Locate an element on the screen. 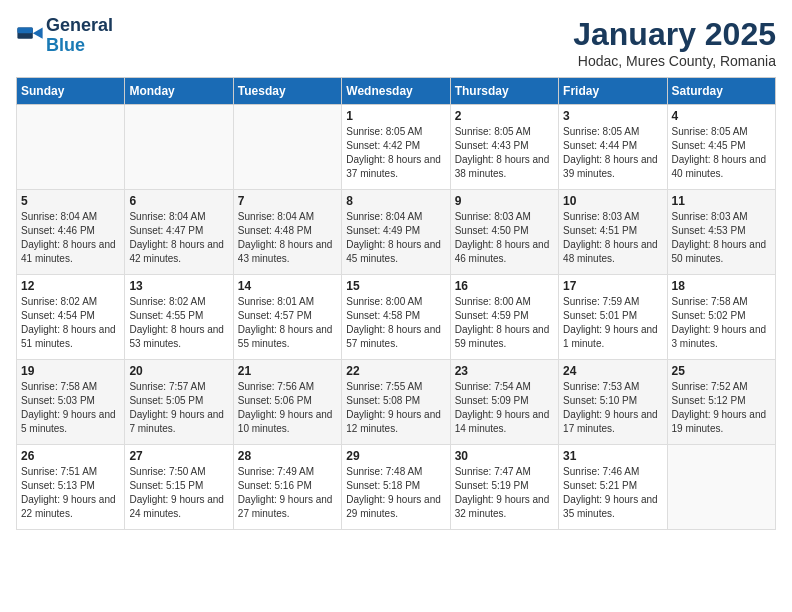 This screenshot has width=792, height=612. week-row-2: 5Sunrise: 8:04 AM Sunset: 4:46 PM Daylig… is located at coordinates (396, 232).